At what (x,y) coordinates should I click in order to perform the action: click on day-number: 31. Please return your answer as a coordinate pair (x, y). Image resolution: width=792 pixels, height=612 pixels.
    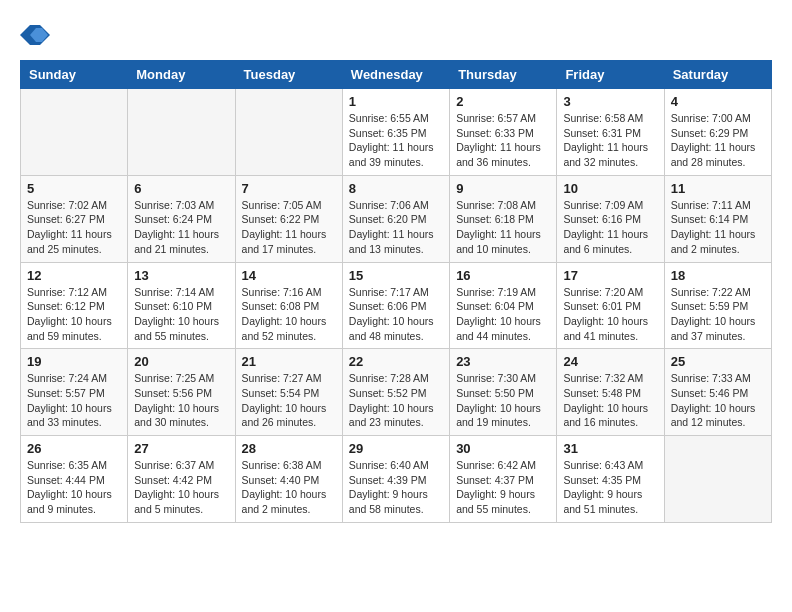
    Looking at the image, I should click on (610, 448).